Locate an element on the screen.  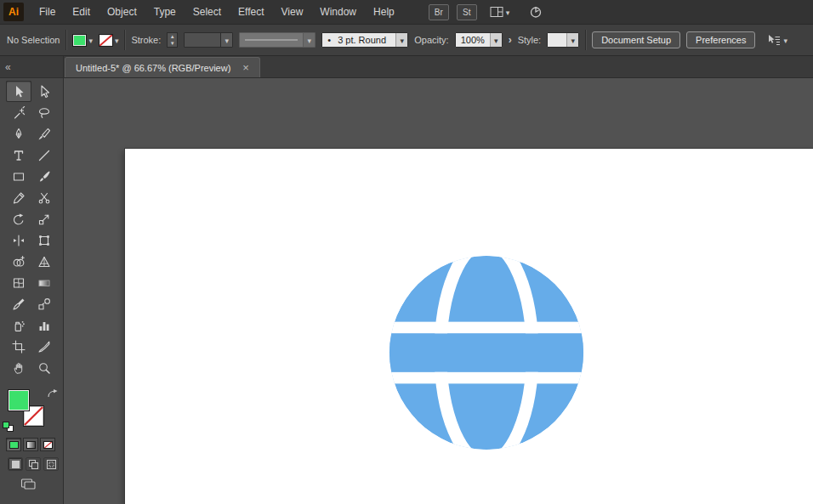
tools-grid is located at coordinates (34, 229).